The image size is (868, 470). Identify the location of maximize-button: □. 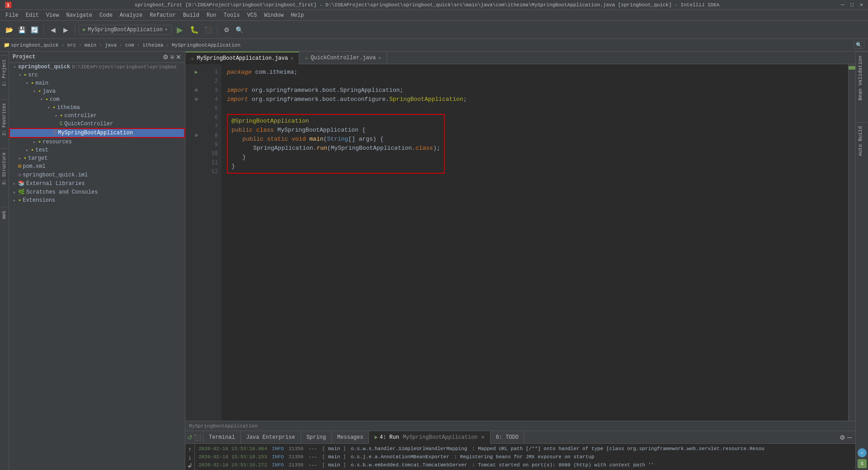
(852, 5).